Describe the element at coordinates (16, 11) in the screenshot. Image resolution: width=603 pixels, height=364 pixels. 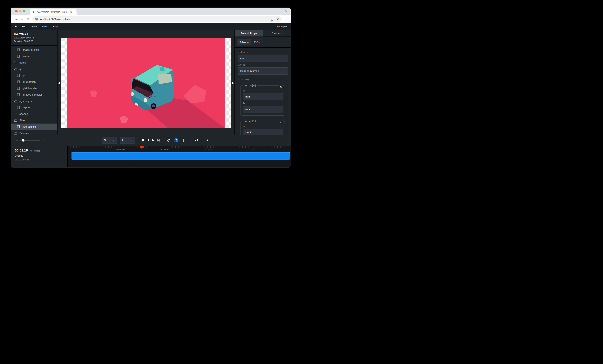
I see `window-close-button` at that location.